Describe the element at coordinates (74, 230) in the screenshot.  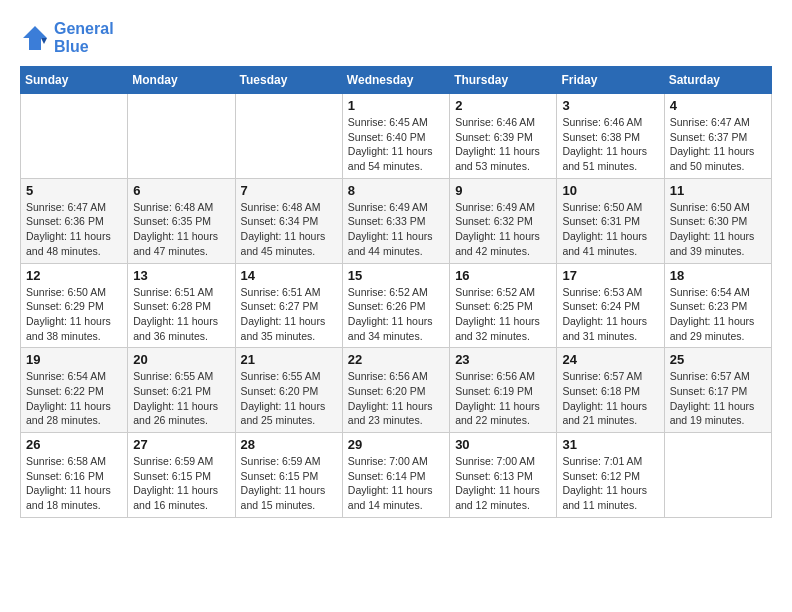
I see `day-info: Sunrise: 6:47 AM Sunset: 6:36 PM Dayligh…` at that location.